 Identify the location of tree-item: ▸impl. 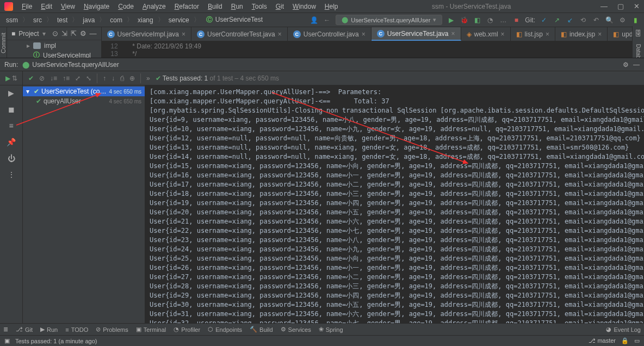
(54, 46).